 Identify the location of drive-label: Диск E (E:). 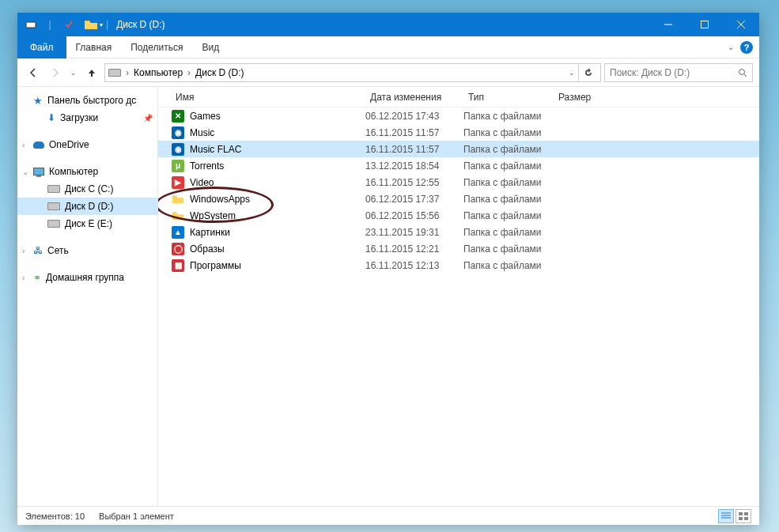
(89, 224).